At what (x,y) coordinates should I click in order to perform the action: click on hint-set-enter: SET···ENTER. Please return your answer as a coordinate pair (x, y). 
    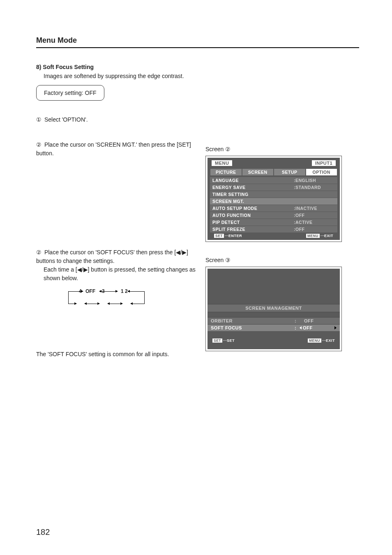
    Looking at the image, I should click on (228, 236).